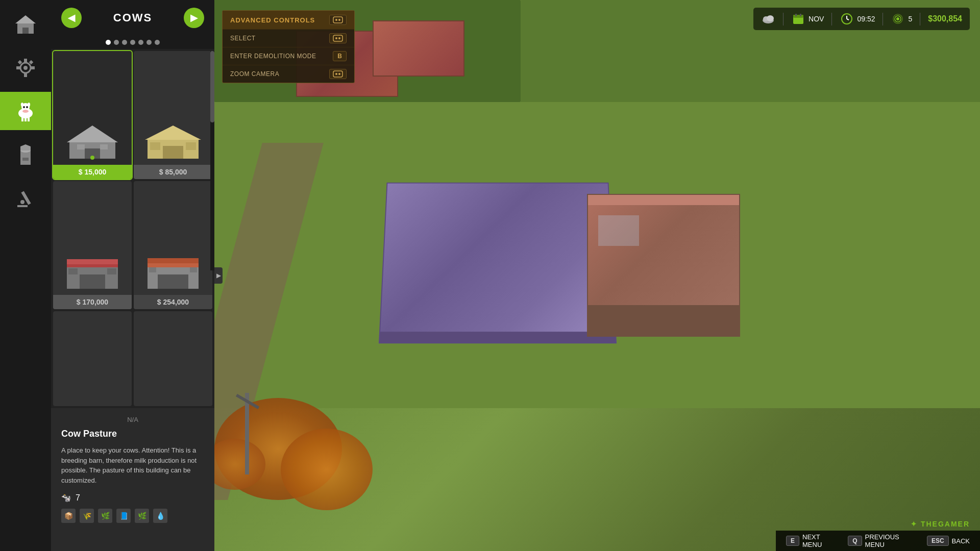 This screenshot has width=980, height=551. I want to click on sidebar-item-silo, so click(26, 154).